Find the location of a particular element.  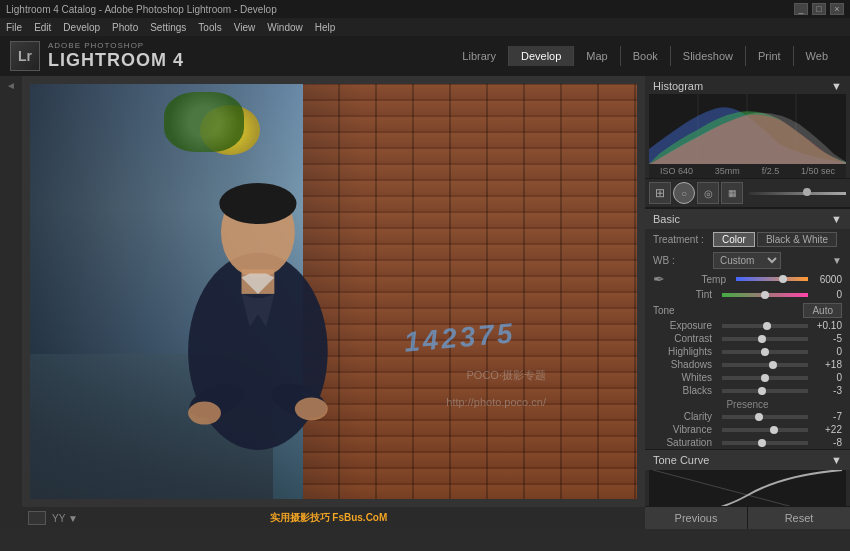

treatment-row: Treatment : Color Black & White is located at coordinates (748, 240).